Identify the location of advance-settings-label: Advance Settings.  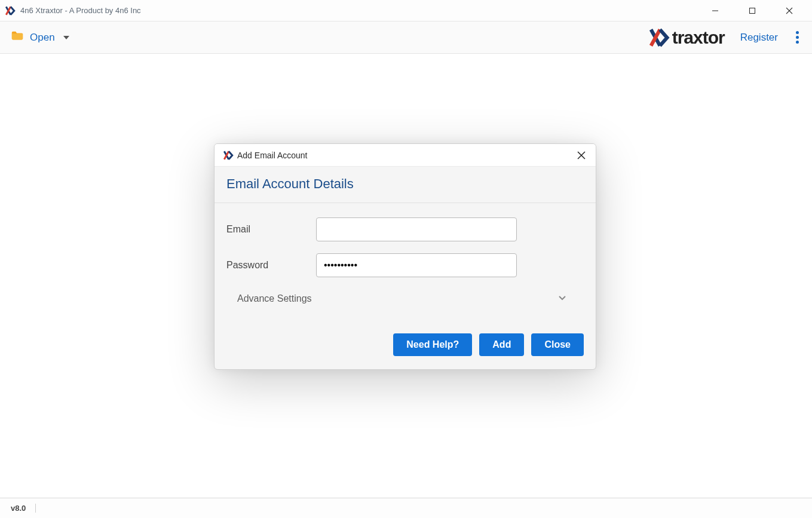
(275, 299).